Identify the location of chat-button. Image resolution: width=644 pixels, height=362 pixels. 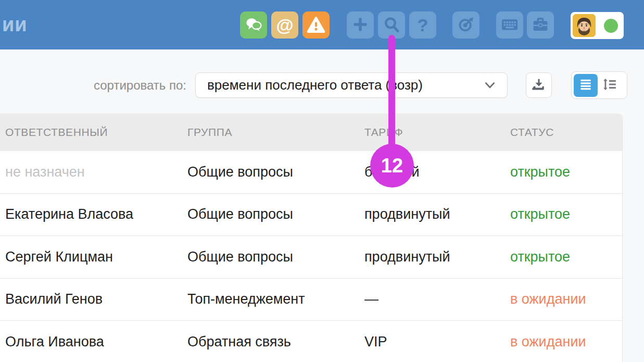
(254, 25).